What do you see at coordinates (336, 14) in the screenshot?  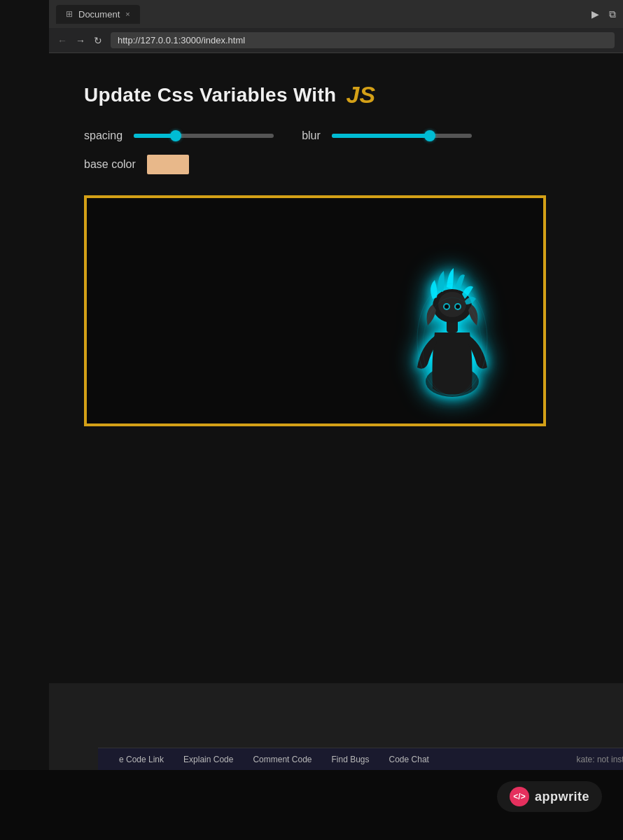 I see `title-bar: ⊞ Document × ▶ ⧉` at bounding box center [336, 14].